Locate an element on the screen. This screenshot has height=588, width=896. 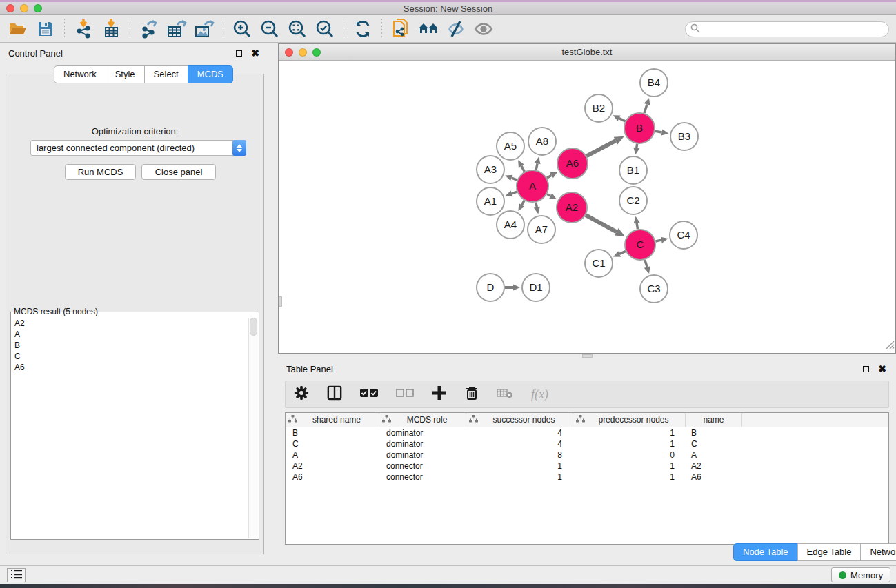
search-input is located at coordinates (795, 30).